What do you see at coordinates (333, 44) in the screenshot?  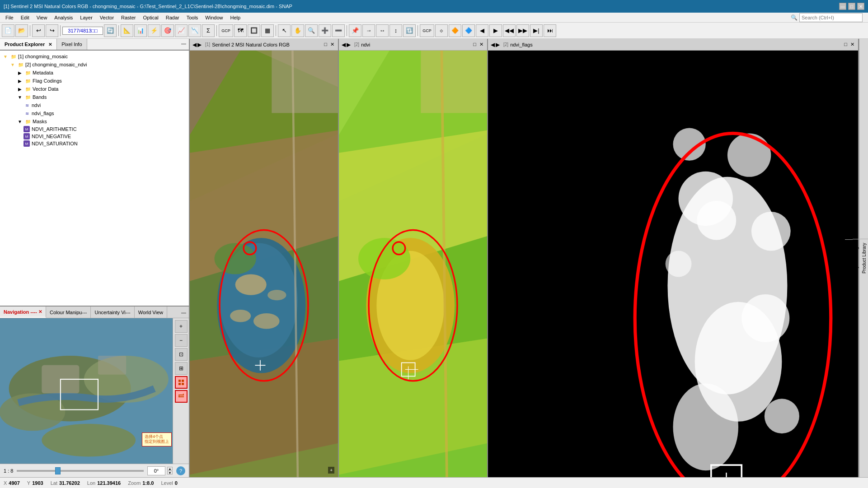 I see `viewer1-close: ✕` at bounding box center [333, 44].